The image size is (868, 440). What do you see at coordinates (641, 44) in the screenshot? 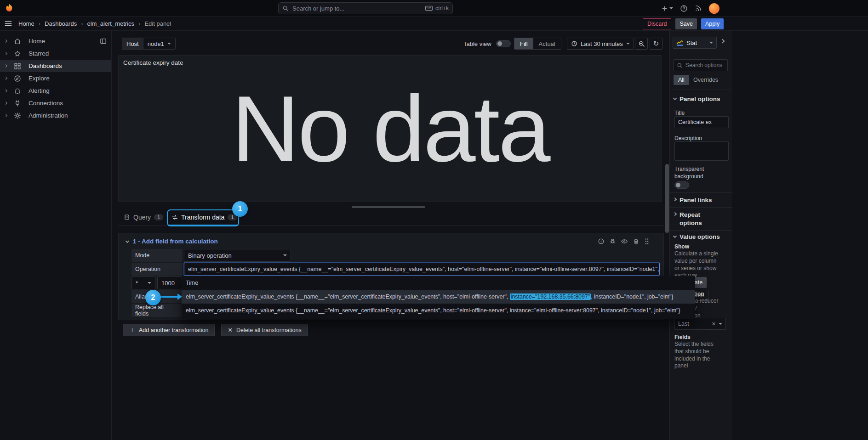
I see `zoom-out-button` at bounding box center [641, 44].